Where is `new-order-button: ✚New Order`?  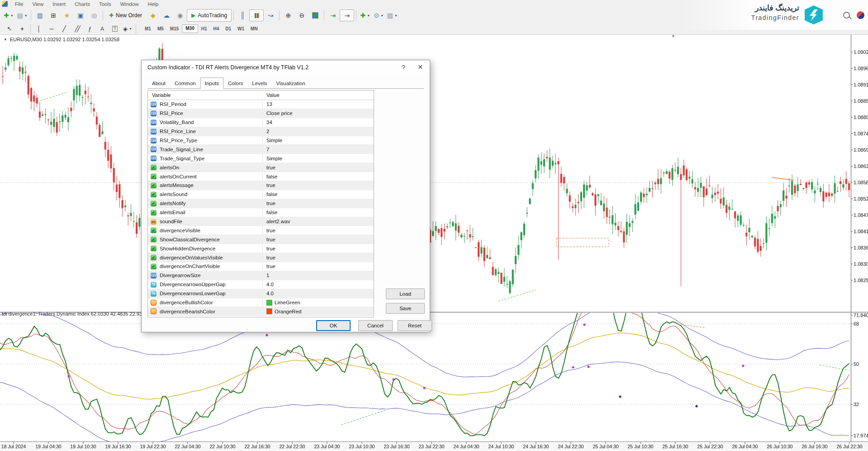
new-order-button: ✚New Order is located at coordinates (126, 15).